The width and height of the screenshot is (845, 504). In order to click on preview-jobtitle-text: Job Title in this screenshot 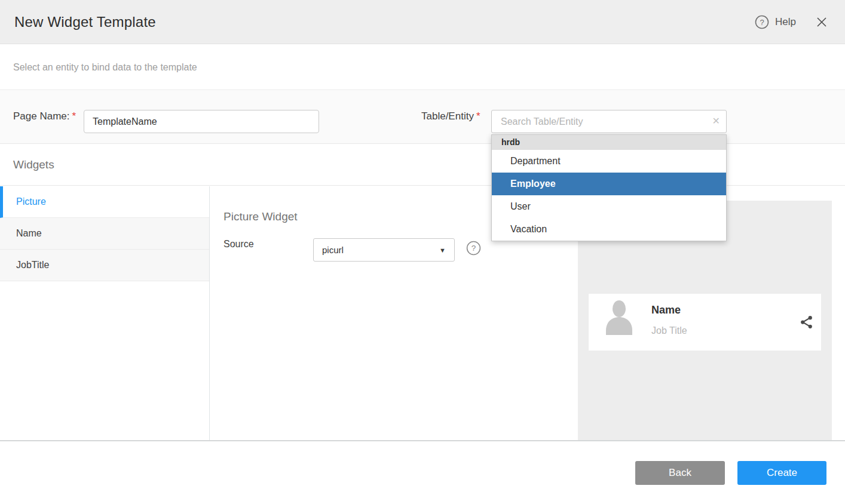, I will do `click(669, 331)`.